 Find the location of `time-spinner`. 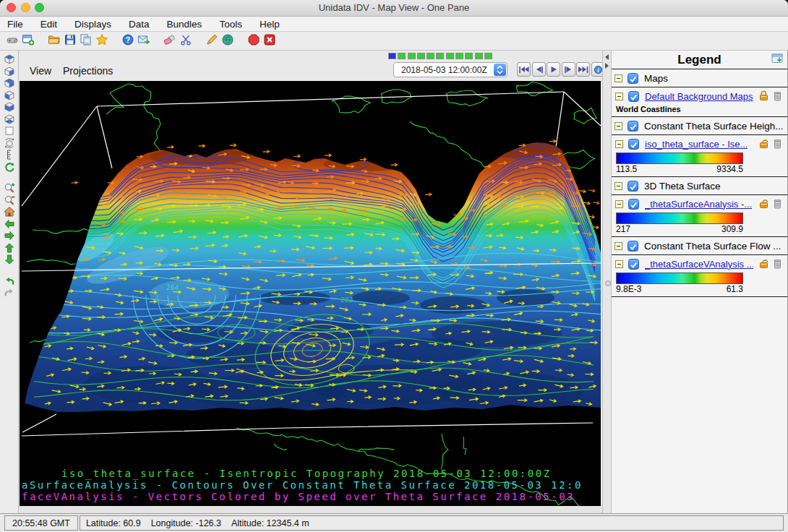

time-spinner is located at coordinates (500, 69).